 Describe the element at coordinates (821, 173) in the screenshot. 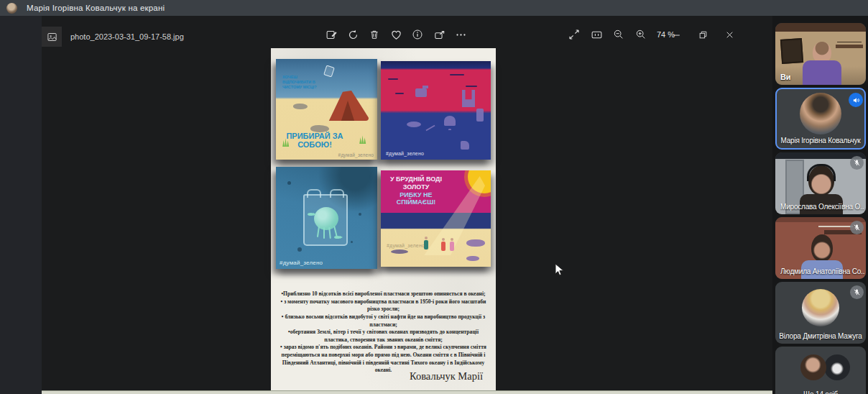

I see `headphones-shape` at that location.